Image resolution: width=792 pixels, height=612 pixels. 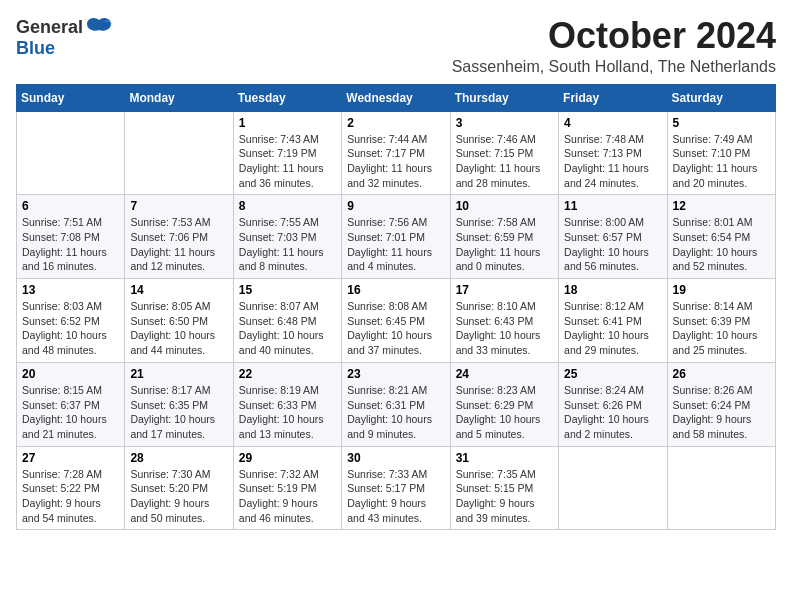 I want to click on day-info: Sunrise: 8:12 AM Sunset: 6:41 PM Dayligh…, so click(x=612, y=328).